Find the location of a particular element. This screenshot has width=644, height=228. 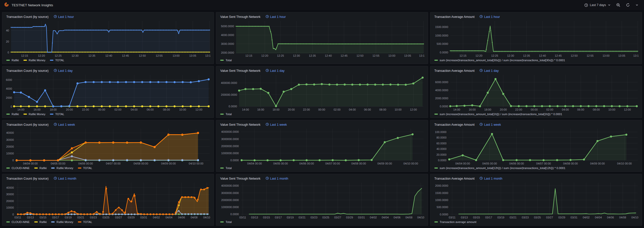

panel-header: Transaction Average Amount Last 1 day is located at coordinates (536, 71).